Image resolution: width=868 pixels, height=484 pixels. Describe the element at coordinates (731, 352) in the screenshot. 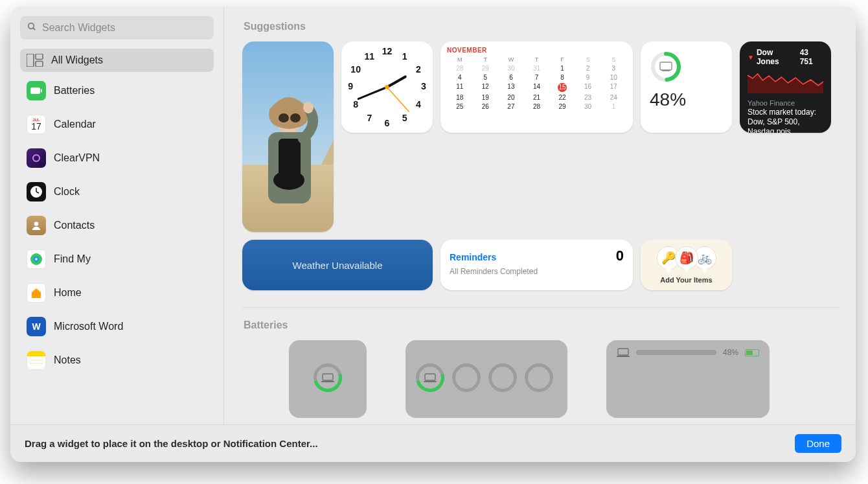

I see `battery-large-percent: 48%` at that location.